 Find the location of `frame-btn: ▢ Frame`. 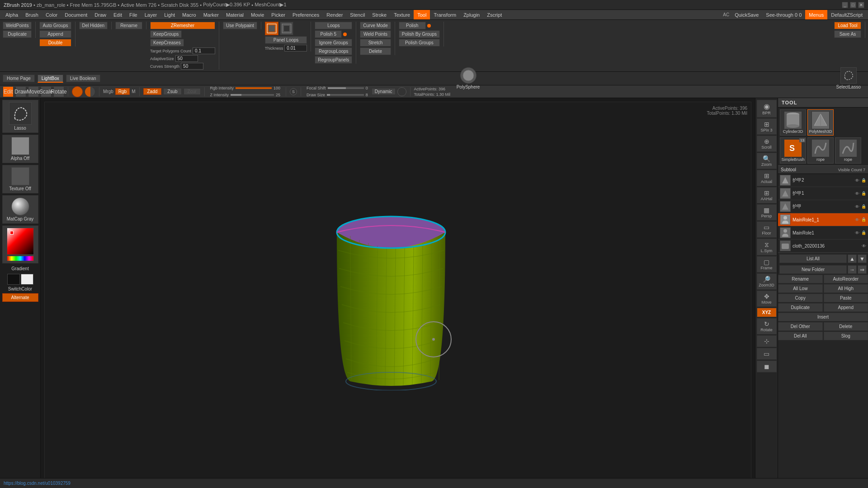

frame-btn: ▢ Frame is located at coordinates (767, 264).